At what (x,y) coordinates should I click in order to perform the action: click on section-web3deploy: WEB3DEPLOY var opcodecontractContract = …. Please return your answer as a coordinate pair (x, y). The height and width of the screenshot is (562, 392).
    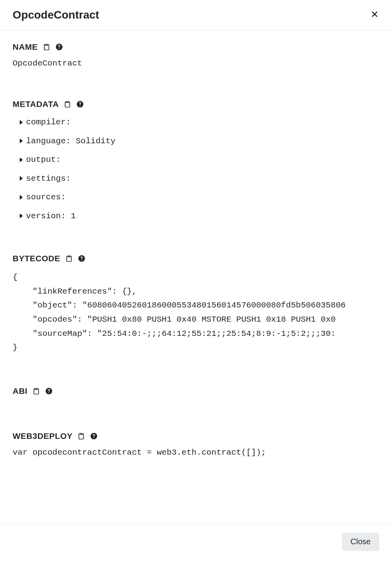
    Looking at the image, I should click on (196, 445).